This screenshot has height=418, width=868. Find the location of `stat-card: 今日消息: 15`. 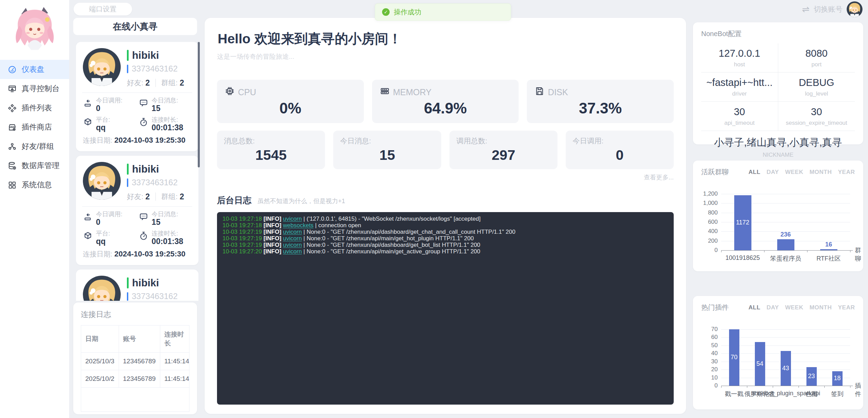

stat-card: 今日消息: 15 is located at coordinates (387, 150).